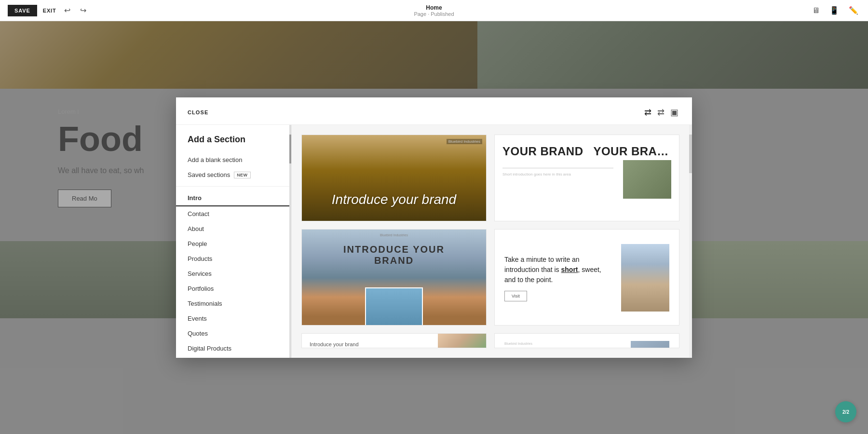 Image resolution: width=868 pixels, height=434 pixels. I want to click on saved-badge: NEW, so click(242, 175).